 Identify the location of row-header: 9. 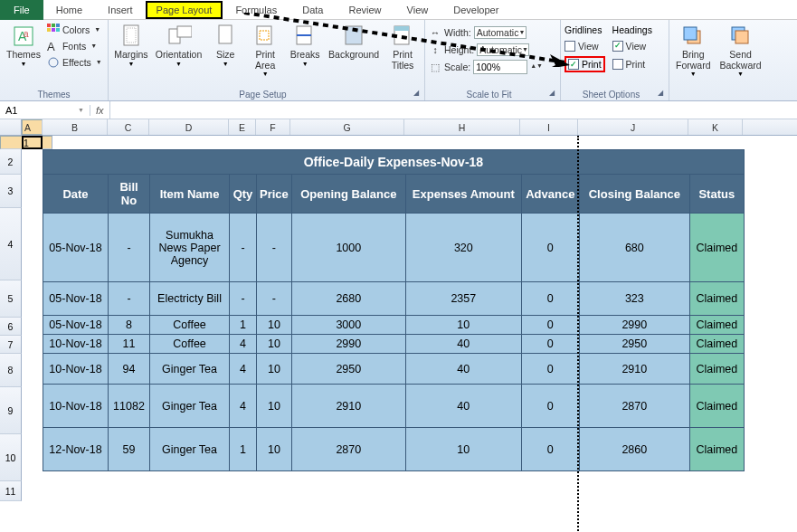
(11, 411).